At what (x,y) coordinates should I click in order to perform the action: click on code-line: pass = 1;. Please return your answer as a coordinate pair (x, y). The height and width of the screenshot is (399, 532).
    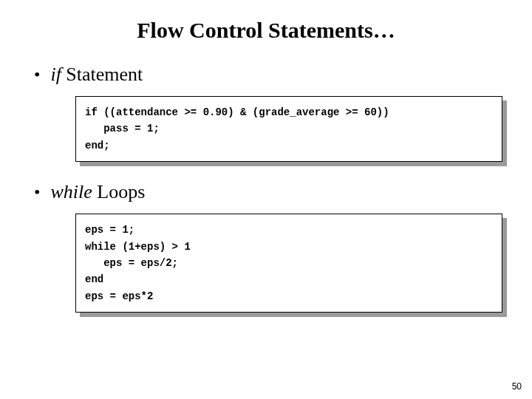
    Looking at the image, I should click on (289, 129).